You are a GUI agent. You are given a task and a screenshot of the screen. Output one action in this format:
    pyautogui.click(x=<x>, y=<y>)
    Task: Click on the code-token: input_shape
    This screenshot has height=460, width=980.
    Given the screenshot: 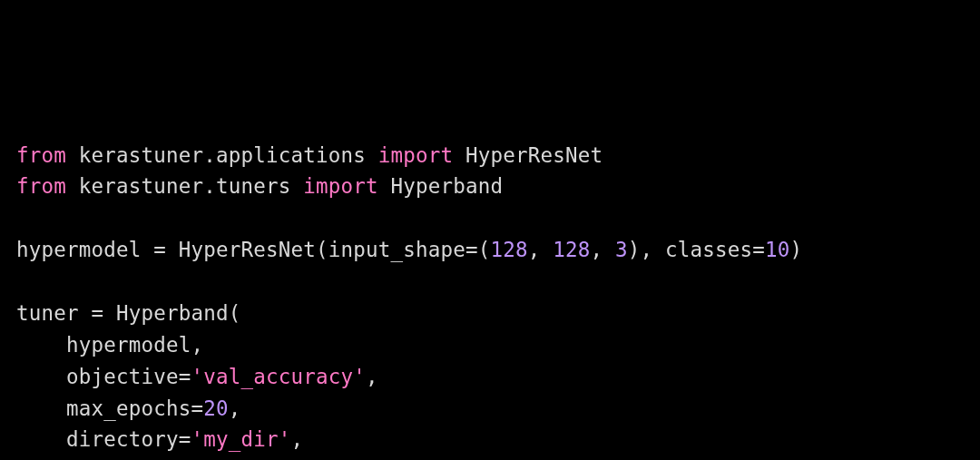 What is the action you would take?
    pyautogui.click(x=397, y=250)
    